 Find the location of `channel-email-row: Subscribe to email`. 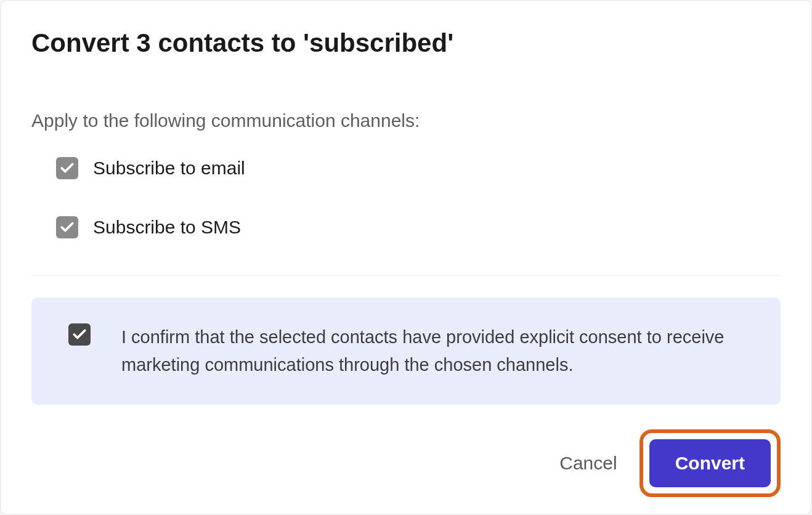

channel-email-row: Subscribe to email is located at coordinates (406, 168).